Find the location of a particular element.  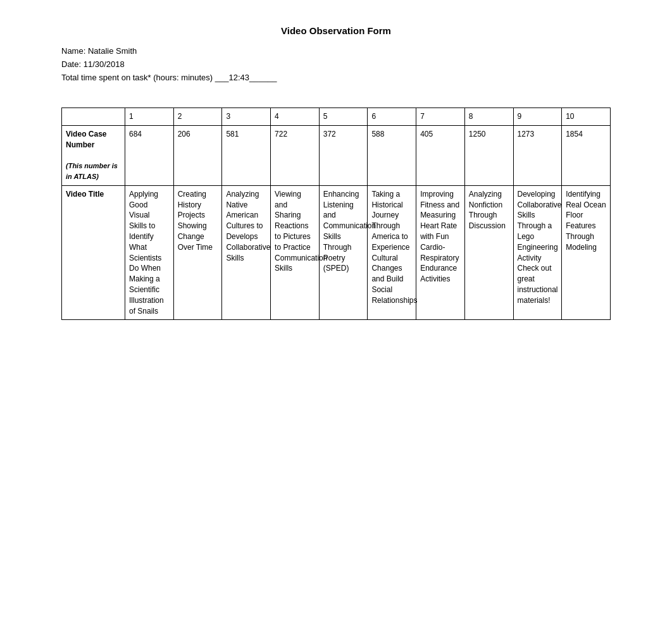

video-title-6: Taking a Historical Journey Through Amer… is located at coordinates (392, 253).